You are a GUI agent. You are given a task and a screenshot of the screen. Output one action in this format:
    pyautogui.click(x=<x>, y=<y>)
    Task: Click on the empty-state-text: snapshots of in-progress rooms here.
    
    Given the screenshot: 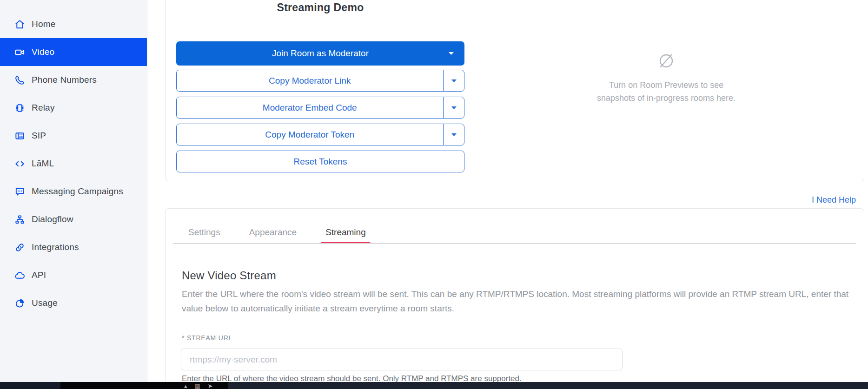 What is the action you would take?
    pyautogui.click(x=666, y=98)
    